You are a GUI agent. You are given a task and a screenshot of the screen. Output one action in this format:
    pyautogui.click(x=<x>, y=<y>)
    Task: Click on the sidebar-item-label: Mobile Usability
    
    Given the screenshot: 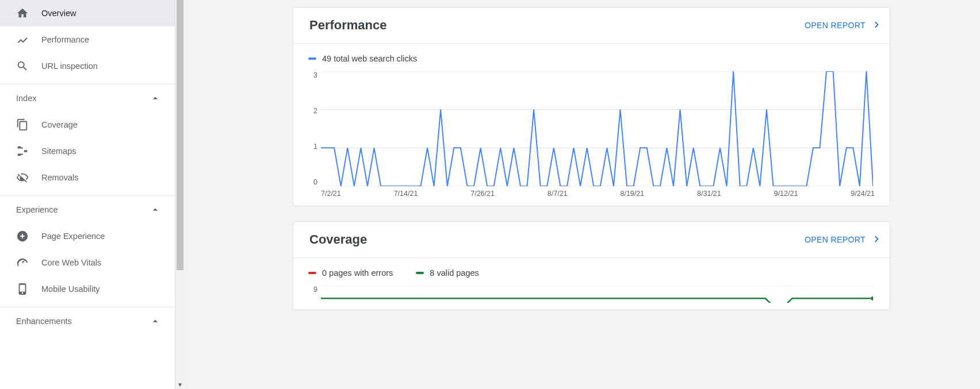 What is the action you would take?
    pyautogui.click(x=71, y=289)
    